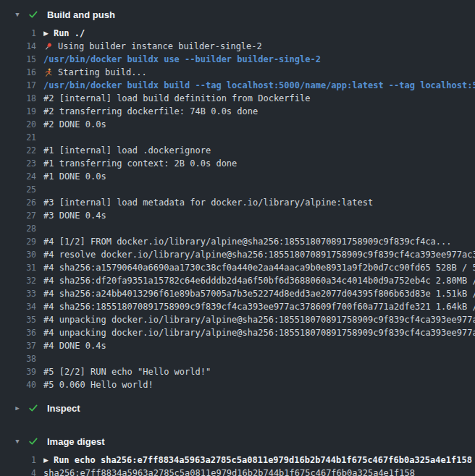  I want to click on line-number: 39, so click(18, 372).